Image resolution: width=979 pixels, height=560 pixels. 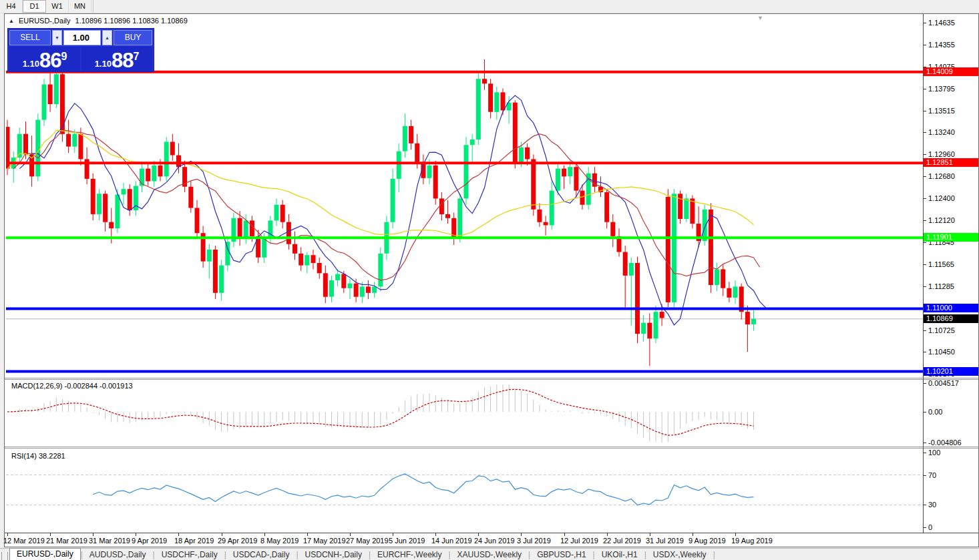 What do you see at coordinates (118, 555) in the screenshot?
I see `chart-tab-audusd-daily: AUDUSD-,Daily` at bounding box center [118, 555].